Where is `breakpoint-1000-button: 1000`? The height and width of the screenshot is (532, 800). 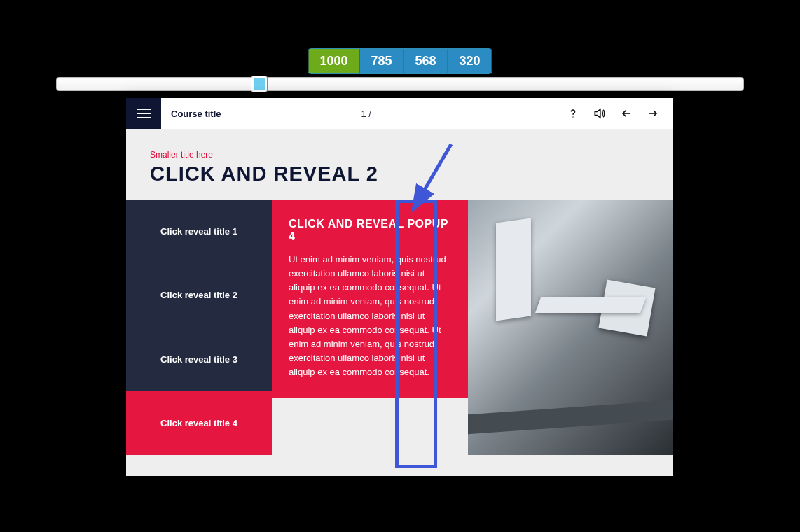
breakpoint-1000-button: 1000 is located at coordinates (333, 62).